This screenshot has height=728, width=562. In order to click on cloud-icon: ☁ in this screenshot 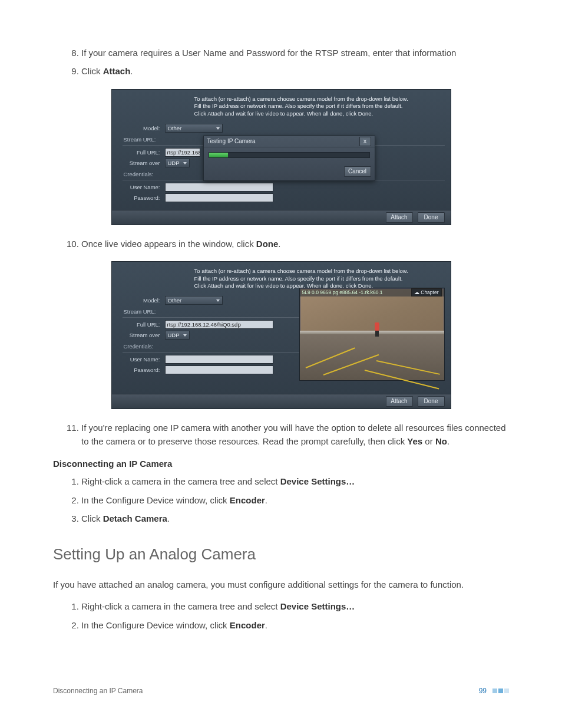, I will do `click(417, 292)`.